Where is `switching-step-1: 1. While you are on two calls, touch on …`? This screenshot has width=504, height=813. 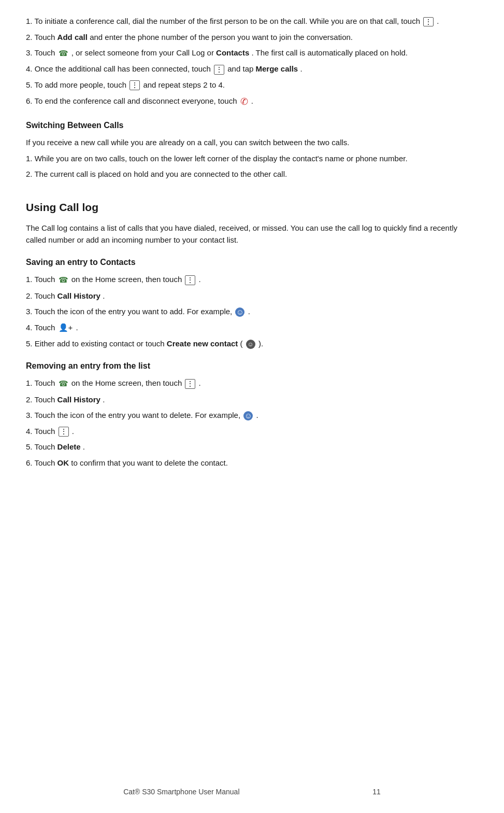 switching-step-1: 1. While you are on two calls, touch on … is located at coordinates (252, 159).